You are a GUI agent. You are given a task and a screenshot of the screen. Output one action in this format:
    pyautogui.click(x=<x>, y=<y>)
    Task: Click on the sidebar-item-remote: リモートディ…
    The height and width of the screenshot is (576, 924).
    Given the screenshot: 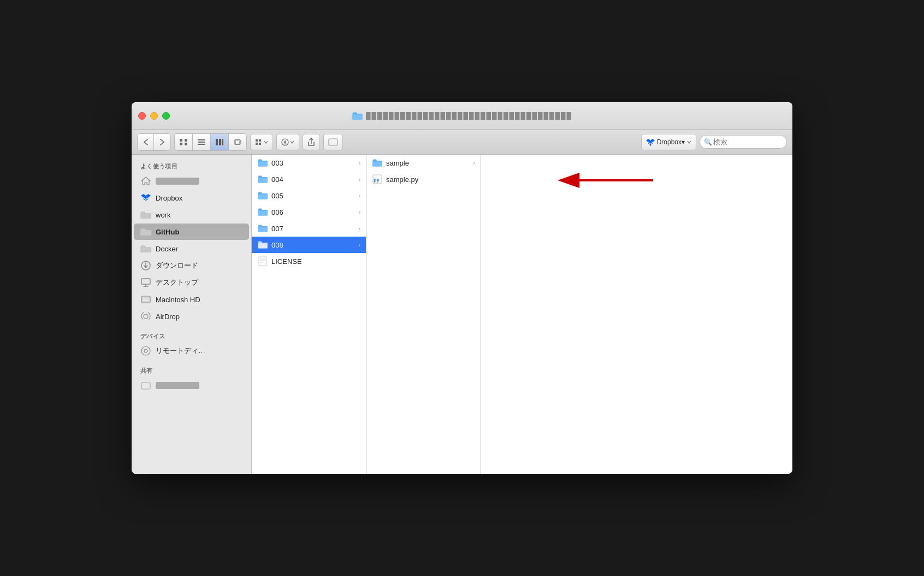 What is the action you would take?
    pyautogui.click(x=191, y=351)
    